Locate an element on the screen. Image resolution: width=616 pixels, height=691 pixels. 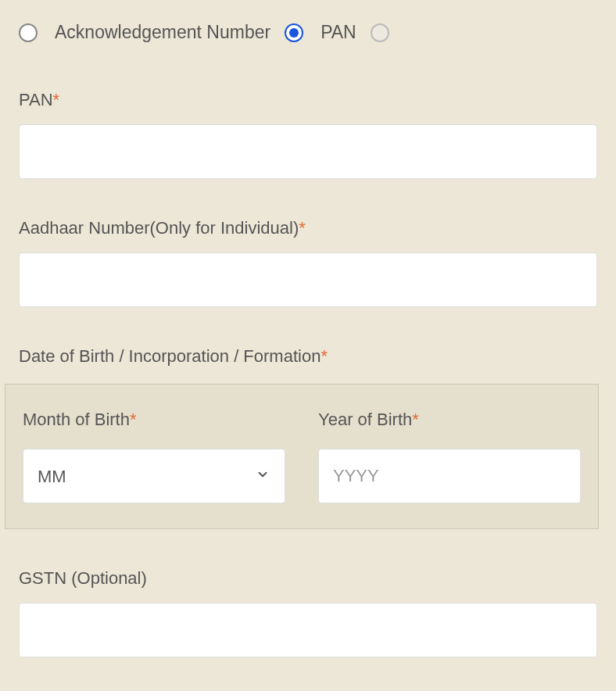
gstn-label: GSTN (Optional) is located at coordinates (308, 578).